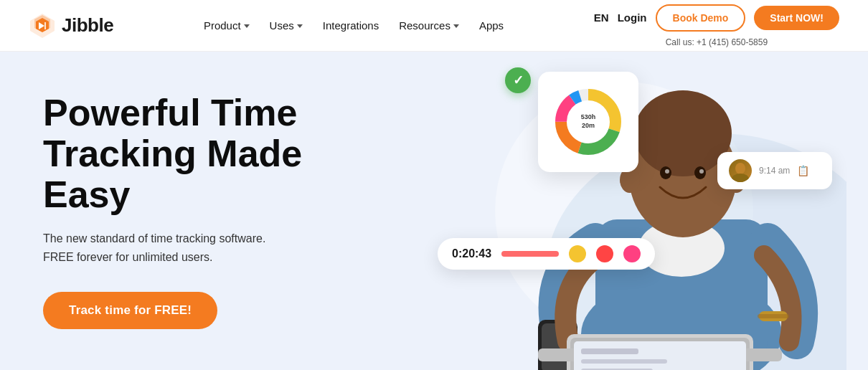 This screenshot has width=868, height=370. I want to click on start-now-button: Start NOW!, so click(796, 18).